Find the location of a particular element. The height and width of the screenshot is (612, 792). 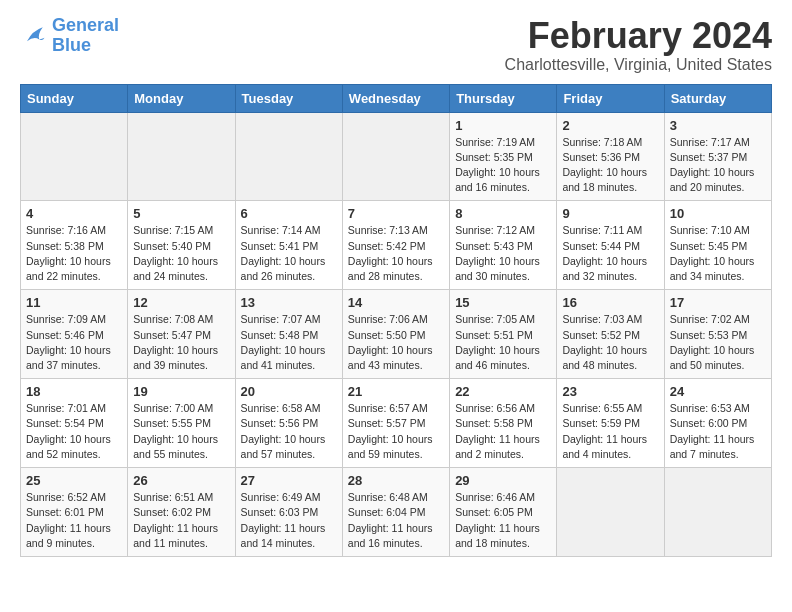

day-number: 7 is located at coordinates (396, 214).